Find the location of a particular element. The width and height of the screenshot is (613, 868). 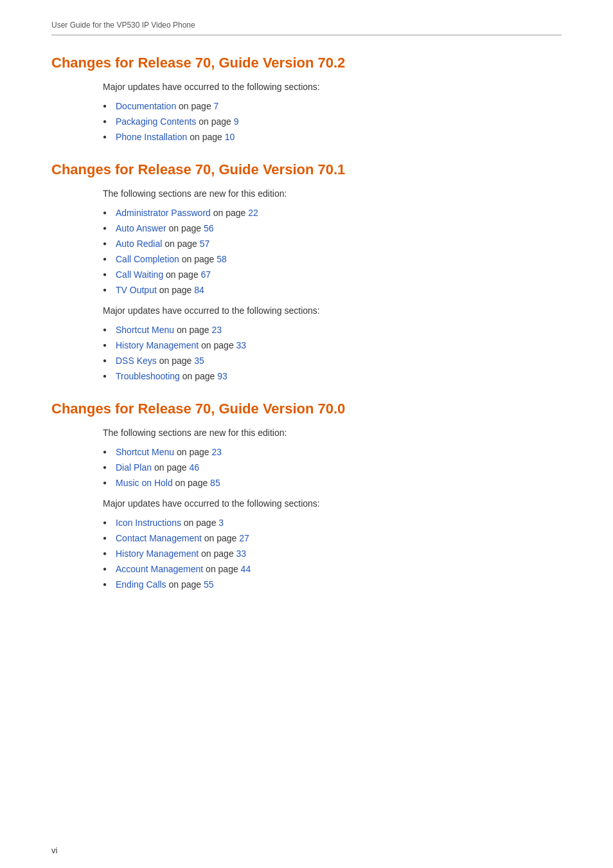

tv-output-link: TV Output is located at coordinates (136, 290).